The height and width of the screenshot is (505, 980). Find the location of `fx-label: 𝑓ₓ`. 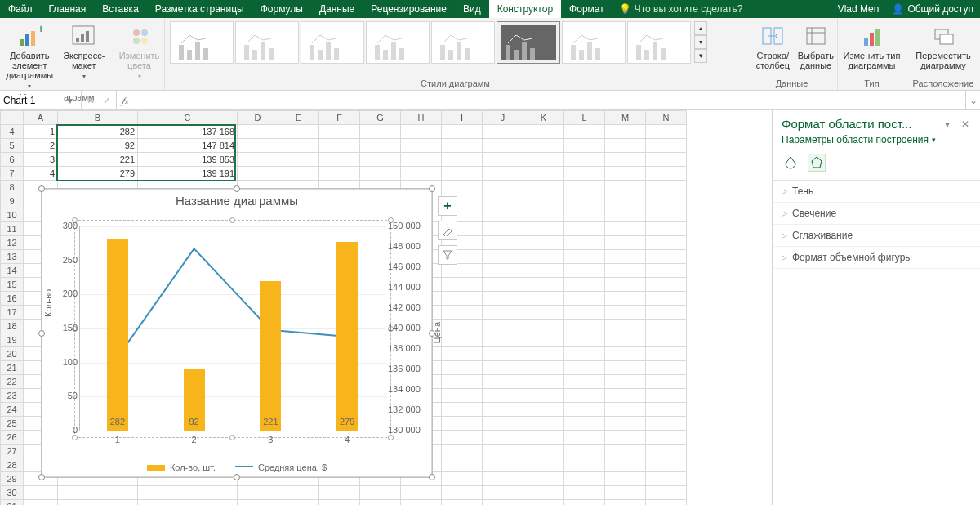

fx-label: 𝑓ₓ is located at coordinates (125, 100).